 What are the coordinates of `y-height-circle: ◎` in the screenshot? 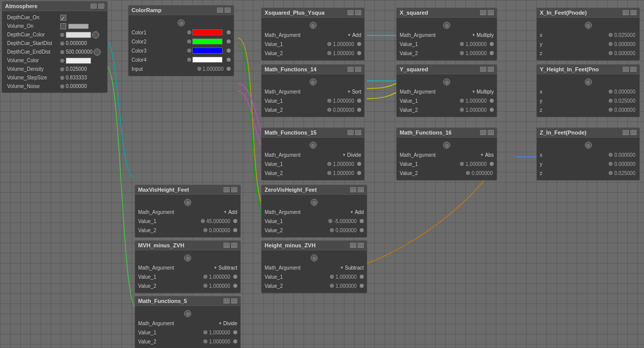 It's located at (588, 82).